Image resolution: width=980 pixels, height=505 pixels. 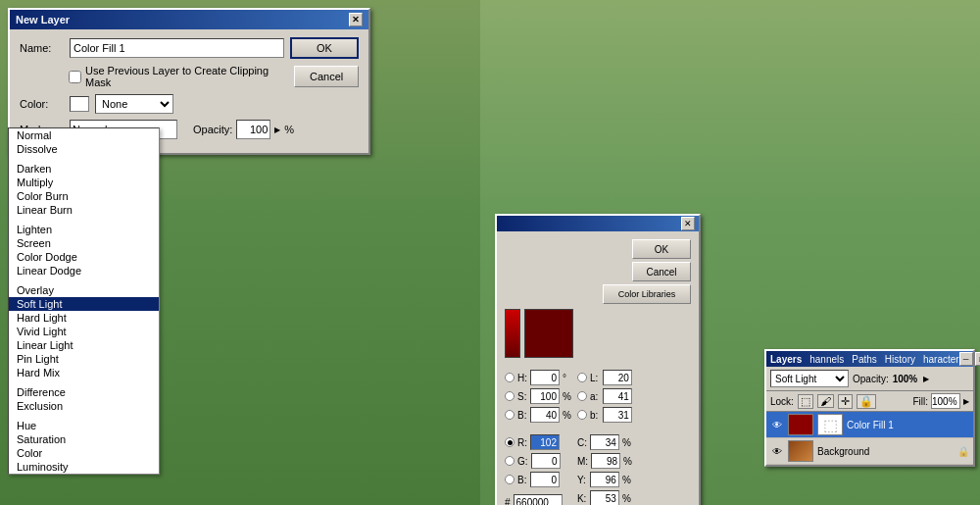 What do you see at coordinates (289, 129) in the screenshot?
I see `opacity-suffix: %` at bounding box center [289, 129].